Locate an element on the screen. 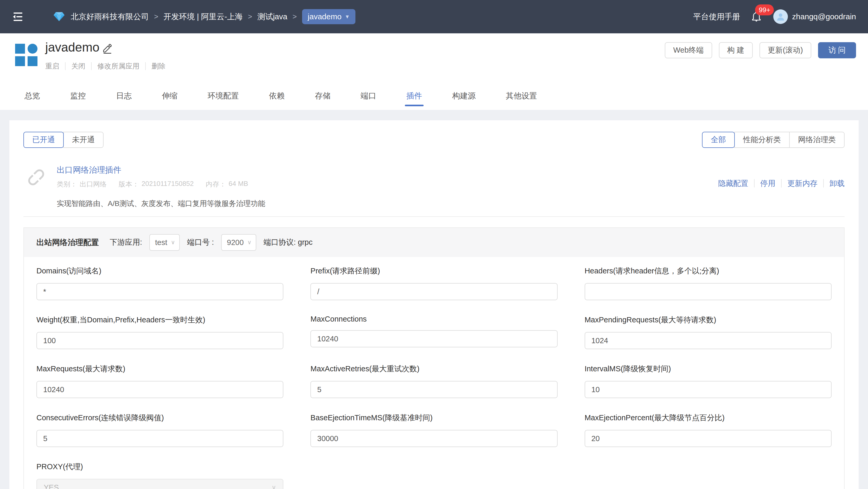 This screenshot has height=489, width=868. app-selector-label: javademo is located at coordinates (325, 17).